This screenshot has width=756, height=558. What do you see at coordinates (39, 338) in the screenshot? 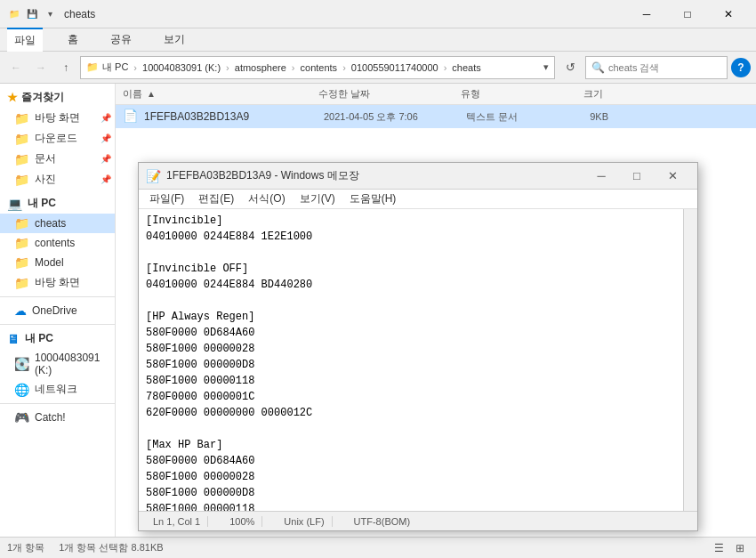
I see `sidebar-mypc2-label: 내 PC` at bounding box center [39, 338].